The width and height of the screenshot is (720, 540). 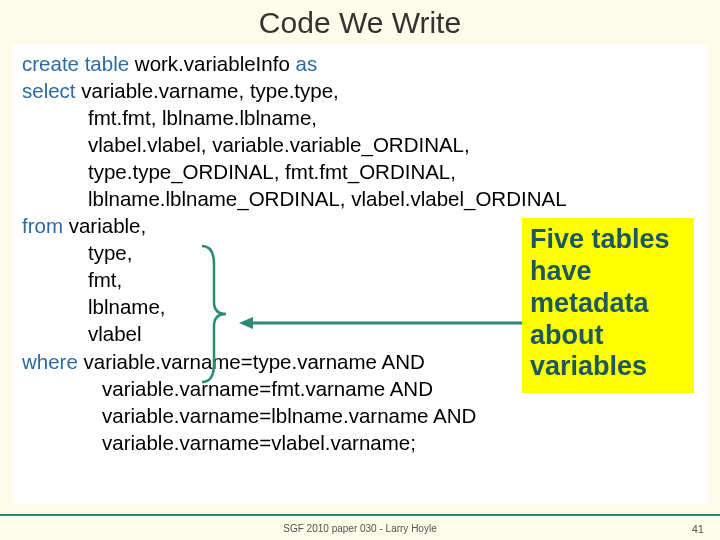 I want to click on keyword-where: where, so click(x=53, y=362).